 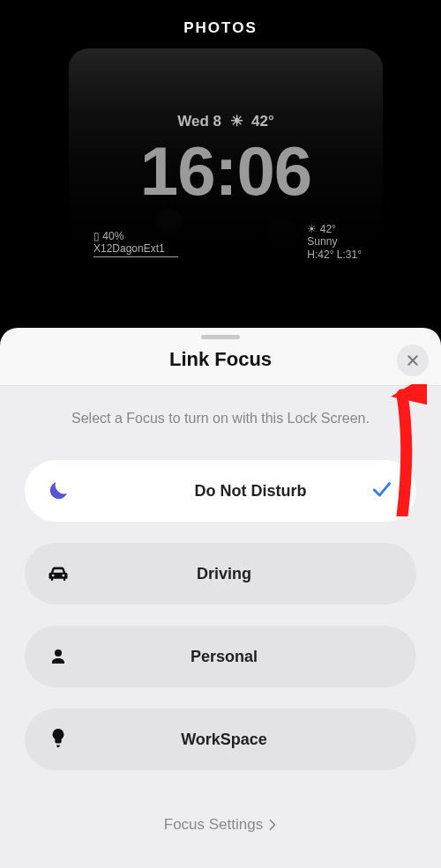 I want to click on lockscreen-temp: 42°, so click(x=263, y=122).